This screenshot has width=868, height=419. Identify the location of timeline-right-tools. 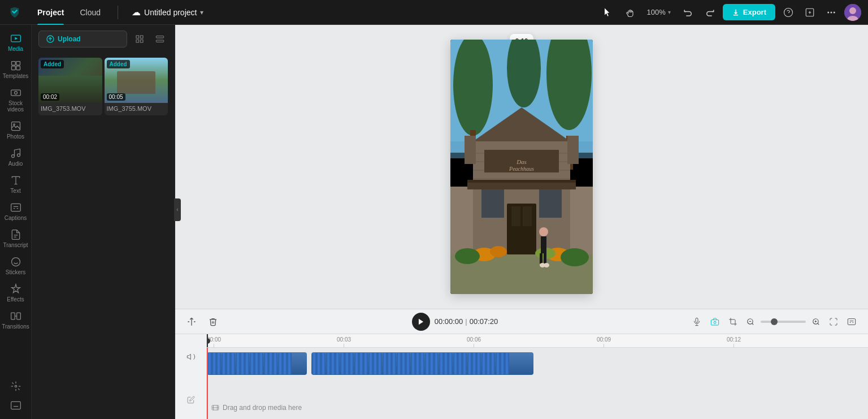
(774, 322).